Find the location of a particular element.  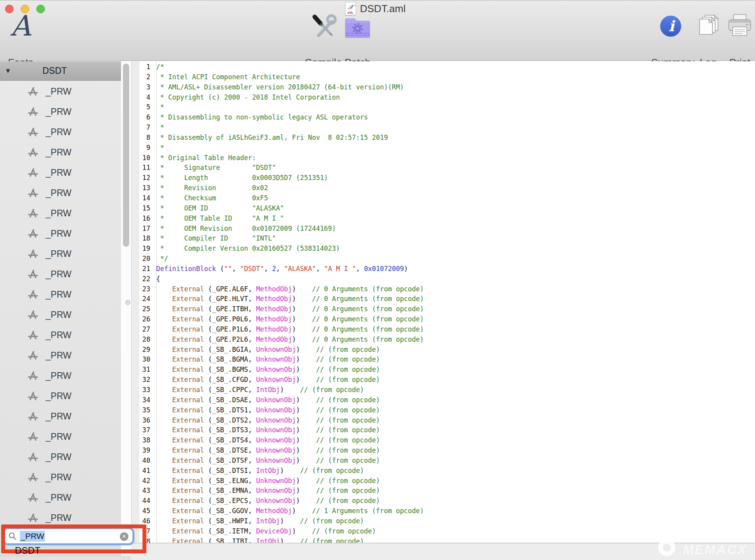

code-text: External (_GPE.P2L6, MethodObj) // 0 Arg… is located at coordinates (289, 339).